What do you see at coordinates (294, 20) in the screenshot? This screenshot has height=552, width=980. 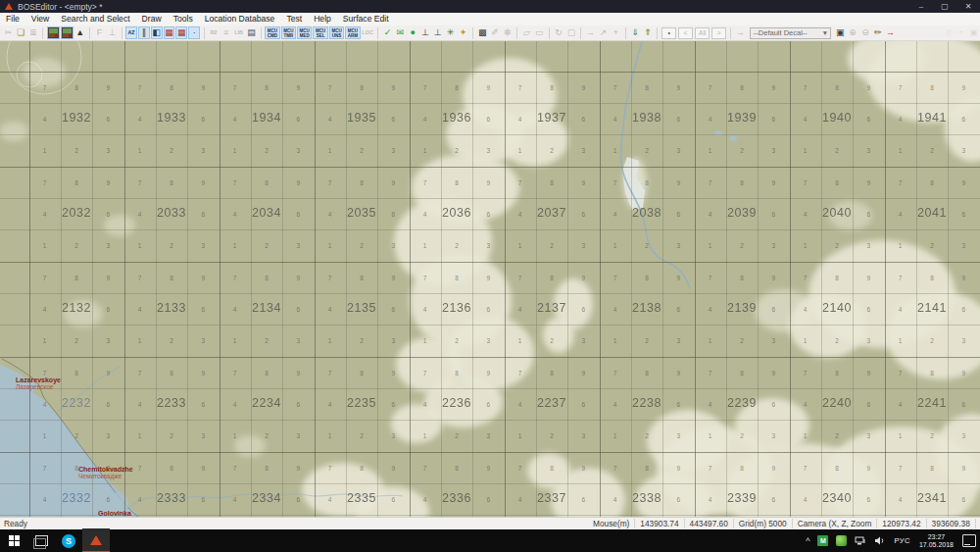 I see `menu-item-test: Test` at bounding box center [294, 20].